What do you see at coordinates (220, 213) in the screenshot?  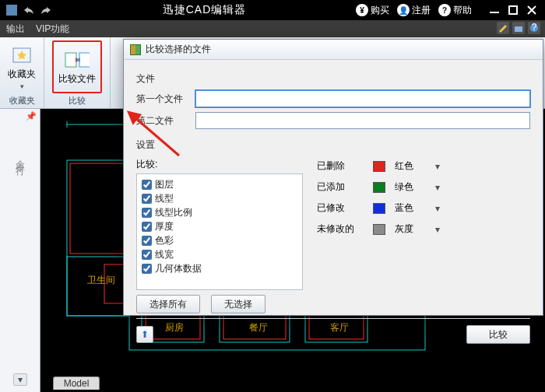 I see `compare-option: 线型比例` at bounding box center [220, 213].